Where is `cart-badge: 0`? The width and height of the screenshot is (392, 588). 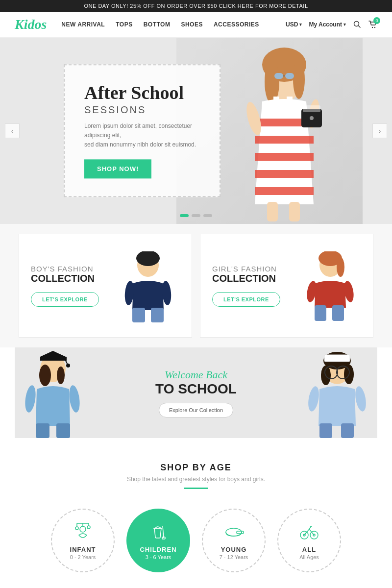 cart-badge: 0 is located at coordinates (377, 21).